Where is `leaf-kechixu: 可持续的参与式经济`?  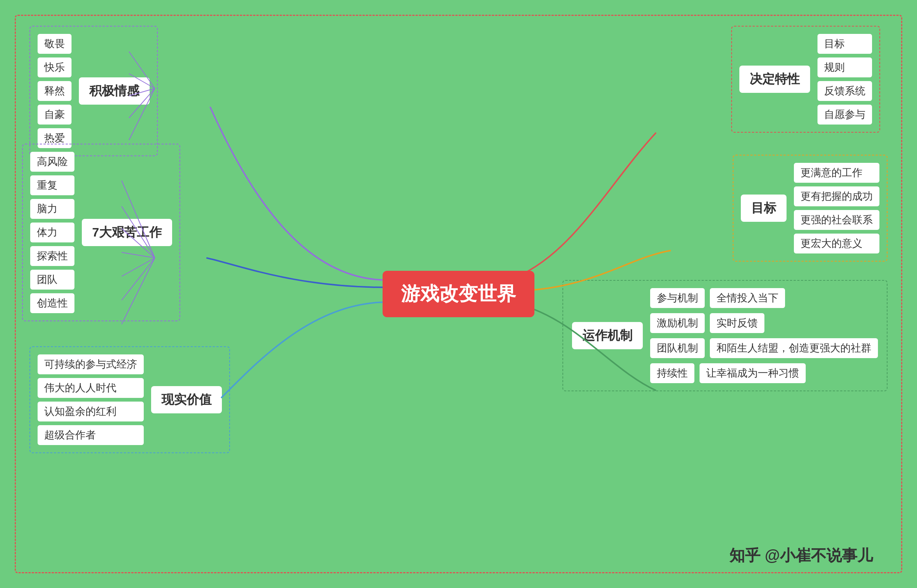 leaf-kechixu: 可持续的参与式经济 is located at coordinates (91, 364).